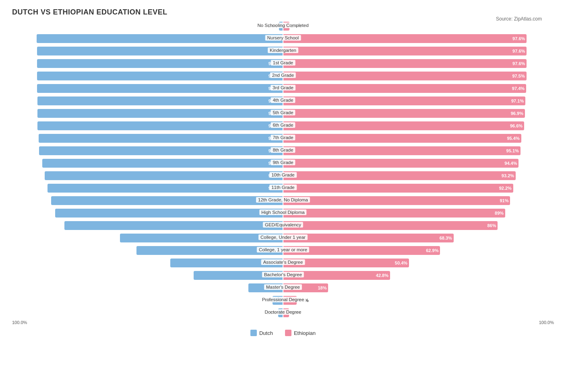 This screenshot has height=392, width=566. What do you see at coordinates (283, 300) in the screenshot?
I see `chart-row: 4%5.4%Professional Degree` at bounding box center [283, 300].